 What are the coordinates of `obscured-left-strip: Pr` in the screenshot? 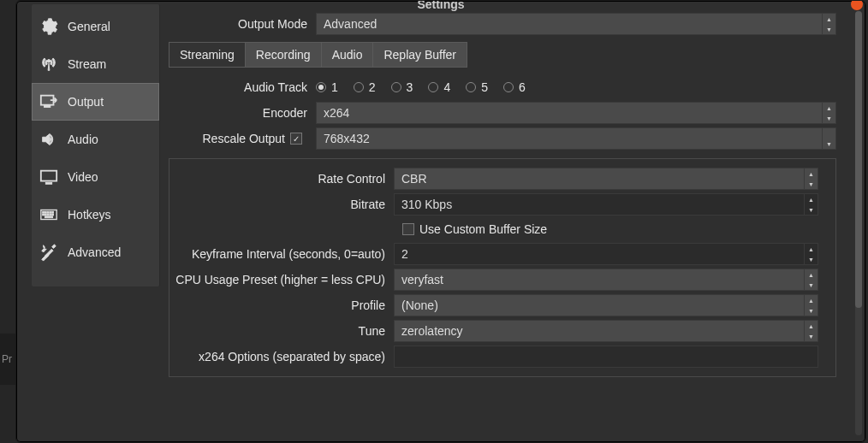 It's located at (8, 359).